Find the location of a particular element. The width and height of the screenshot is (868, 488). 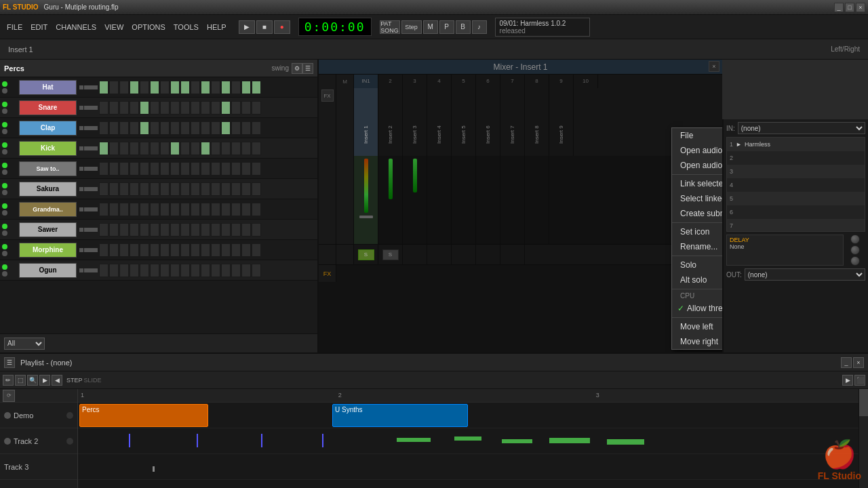

ctx-open-audio-editor: Open audio editor Ctrl+E is located at coordinates (697, 150).